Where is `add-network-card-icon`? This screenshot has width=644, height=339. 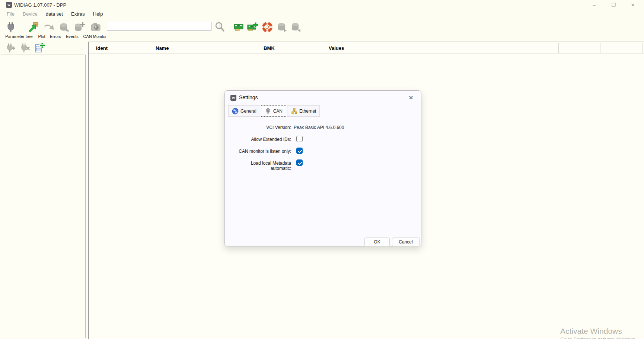 add-network-card-icon is located at coordinates (252, 27).